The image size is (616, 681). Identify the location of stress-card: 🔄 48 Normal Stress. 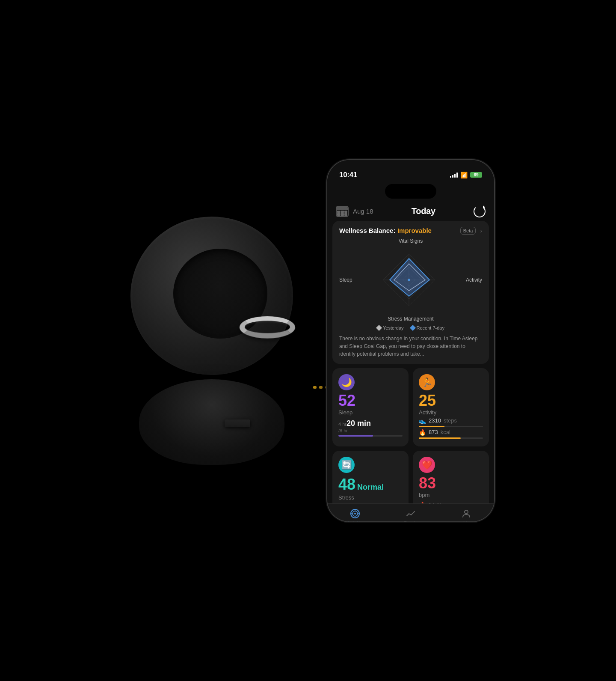
(370, 477).